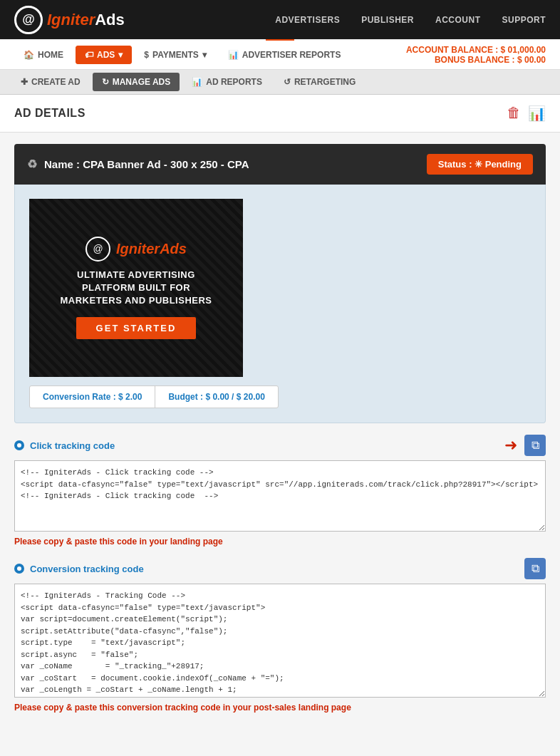 Image resolution: width=560 pixels, height=756 pixels. I want to click on conversion-tracking-code, so click(280, 641).